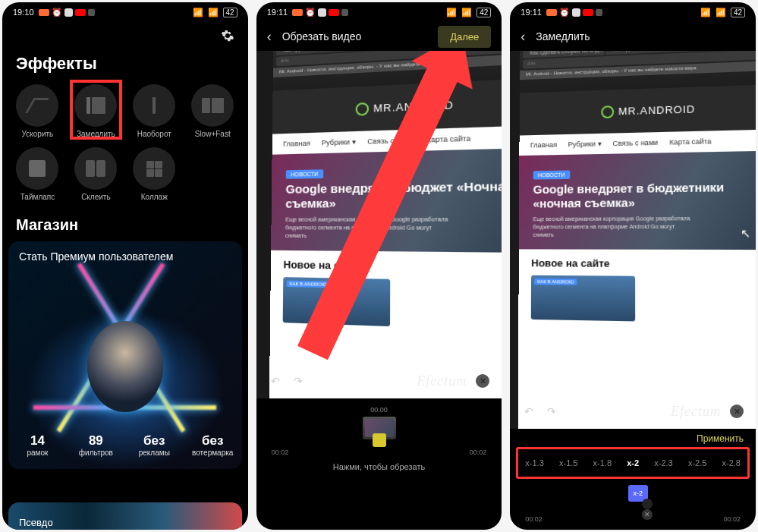  I want to click on video-header: ‹ Обрезать видео Далее, so click(379, 36).